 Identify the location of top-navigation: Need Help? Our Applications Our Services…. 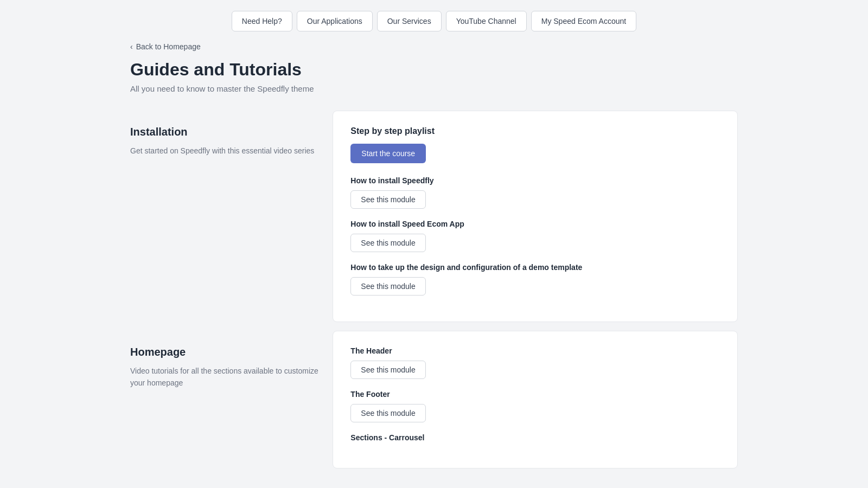
(434, 21).